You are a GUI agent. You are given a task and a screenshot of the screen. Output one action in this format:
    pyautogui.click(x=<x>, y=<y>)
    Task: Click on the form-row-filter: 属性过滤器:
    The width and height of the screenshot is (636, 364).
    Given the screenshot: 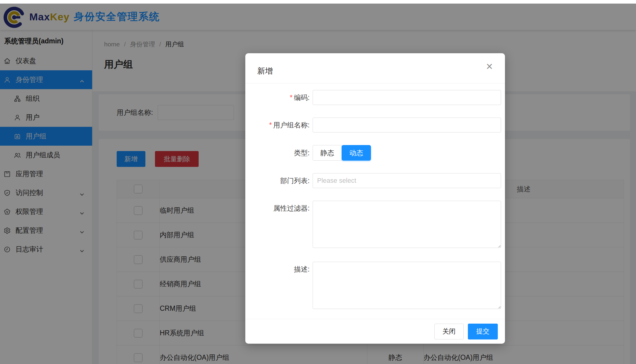 What is the action you would take?
    pyautogui.click(x=369, y=225)
    